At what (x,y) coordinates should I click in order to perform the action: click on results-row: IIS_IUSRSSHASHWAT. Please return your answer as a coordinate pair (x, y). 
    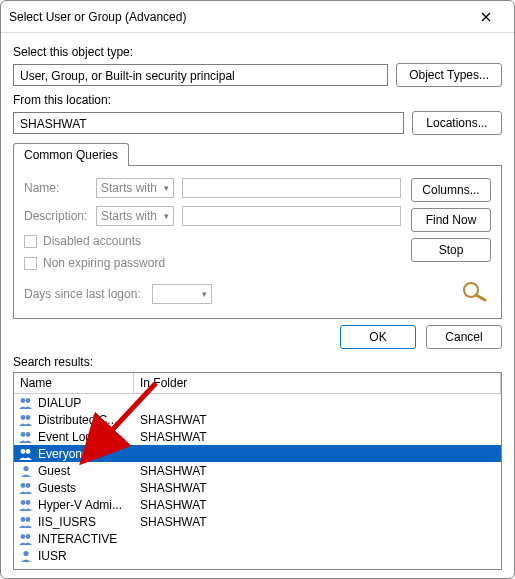
    Looking at the image, I should click on (258, 522).